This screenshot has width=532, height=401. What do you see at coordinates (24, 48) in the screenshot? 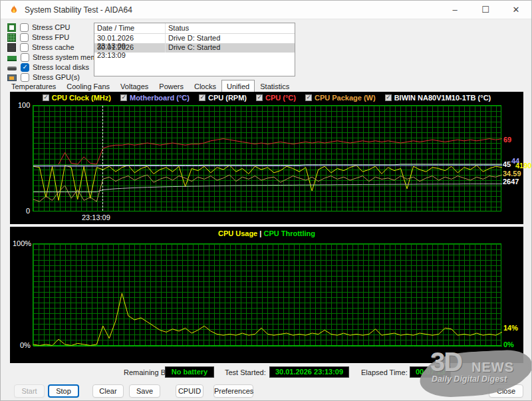
I see `stress-cache-checkbox` at bounding box center [24, 48].